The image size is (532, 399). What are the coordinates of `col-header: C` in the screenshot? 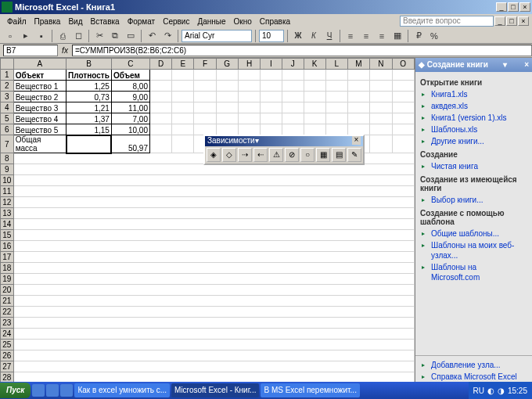 It's located at (130, 64).